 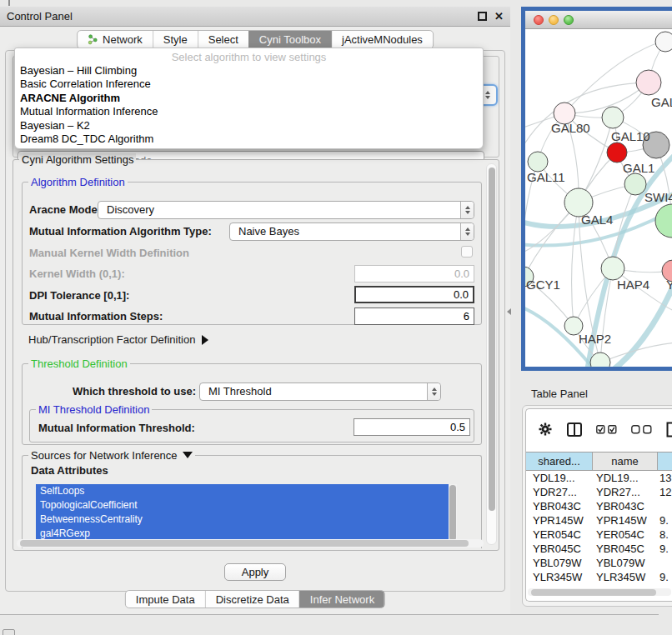 I want to click on settings-horizontal-scrollbar, so click(x=250, y=543).